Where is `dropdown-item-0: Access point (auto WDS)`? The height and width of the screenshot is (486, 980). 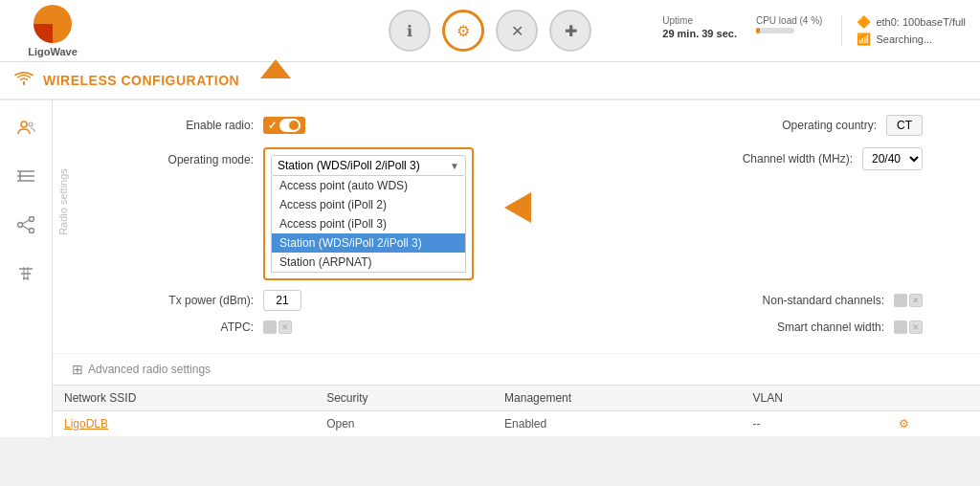
dropdown-item-0: Access point (auto WDS) is located at coordinates (368, 186).